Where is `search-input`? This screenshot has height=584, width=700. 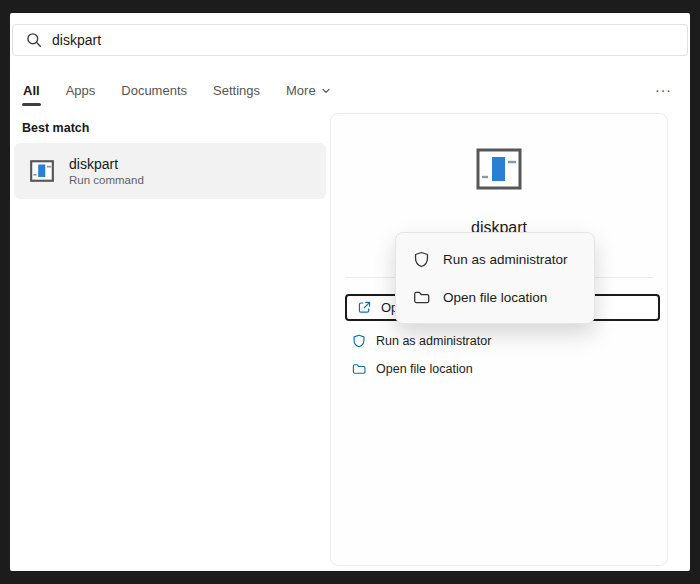 search-input is located at coordinates (363, 40).